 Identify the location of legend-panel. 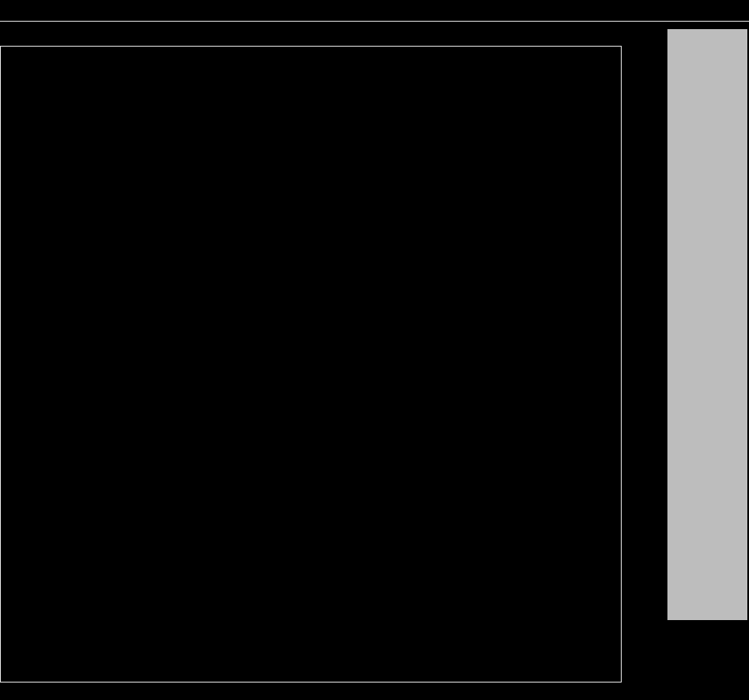
(707, 325).